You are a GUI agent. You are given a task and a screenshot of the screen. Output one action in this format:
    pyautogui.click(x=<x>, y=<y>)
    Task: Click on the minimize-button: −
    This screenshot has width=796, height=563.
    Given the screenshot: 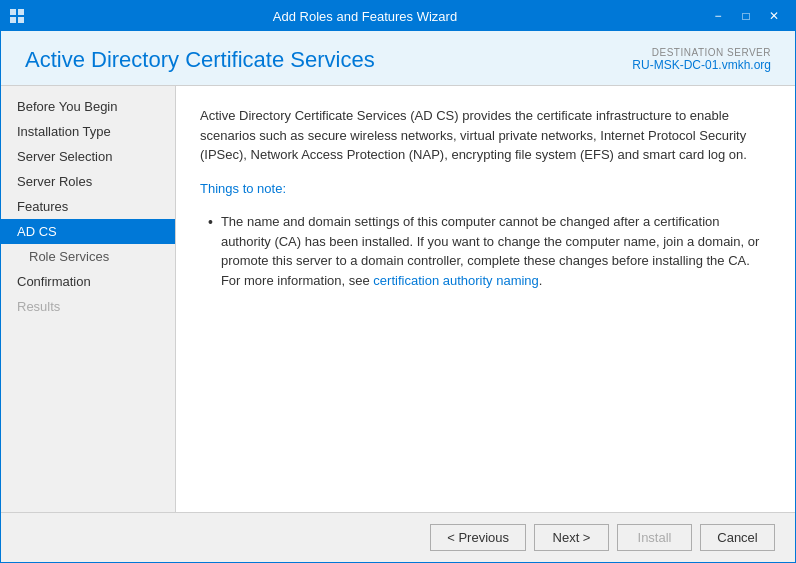 What is the action you would take?
    pyautogui.click(x=718, y=16)
    